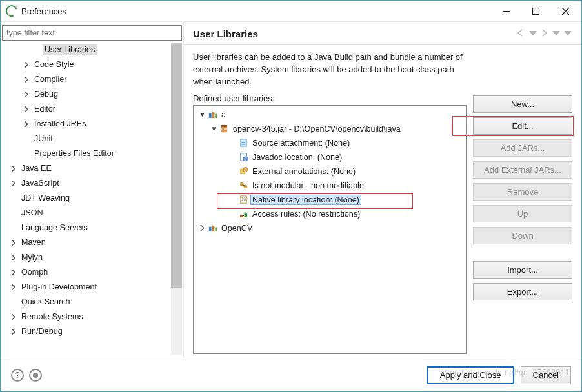  I want to click on tree-item-label: JSON, so click(32, 213).